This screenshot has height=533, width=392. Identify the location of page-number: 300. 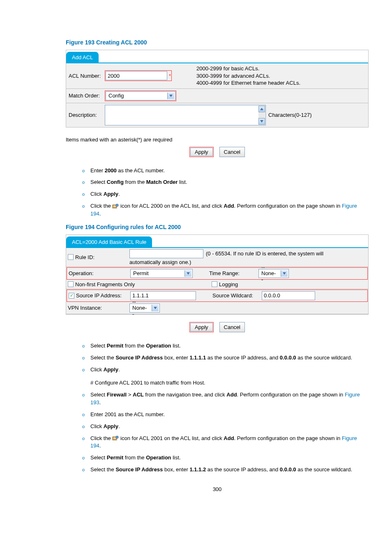
(217, 489).